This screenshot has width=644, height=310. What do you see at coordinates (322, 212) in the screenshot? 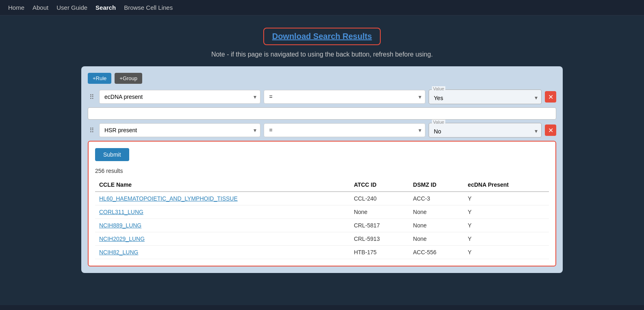
I see `table-row: CORL311_LUNGNoneNoneY` at bounding box center [322, 212].